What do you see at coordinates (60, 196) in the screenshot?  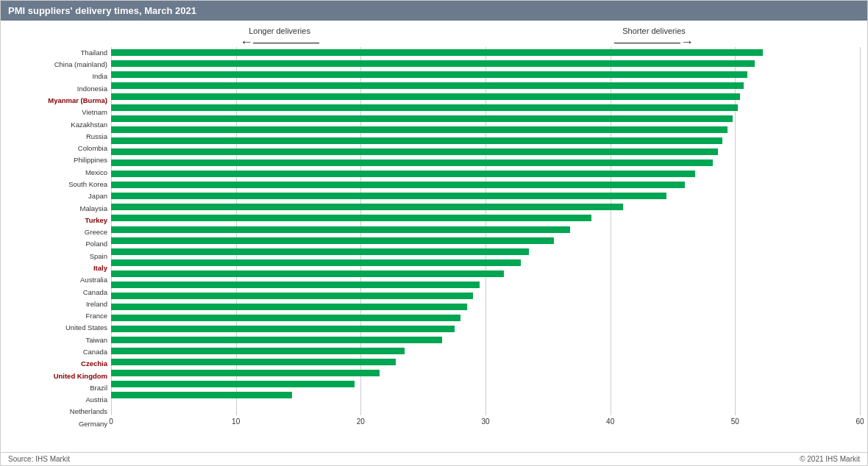 I see `y-label: Japan` at bounding box center [60, 196].